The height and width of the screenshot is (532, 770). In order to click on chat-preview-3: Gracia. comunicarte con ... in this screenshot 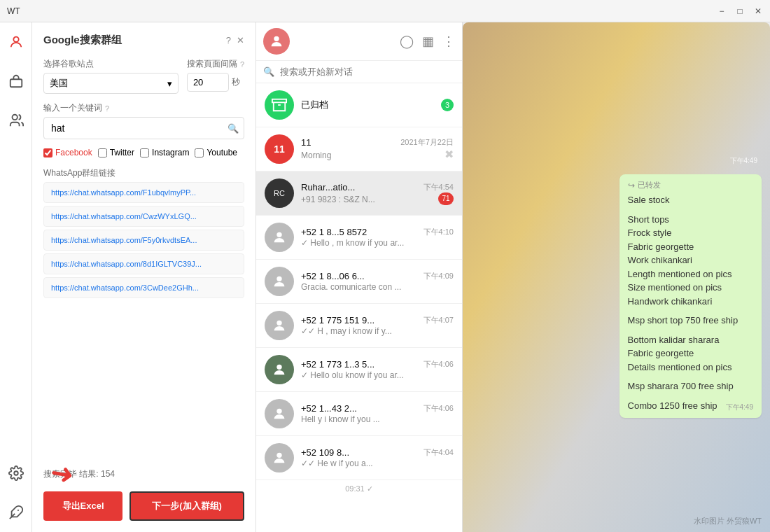, I will do `click(351, 287)`.